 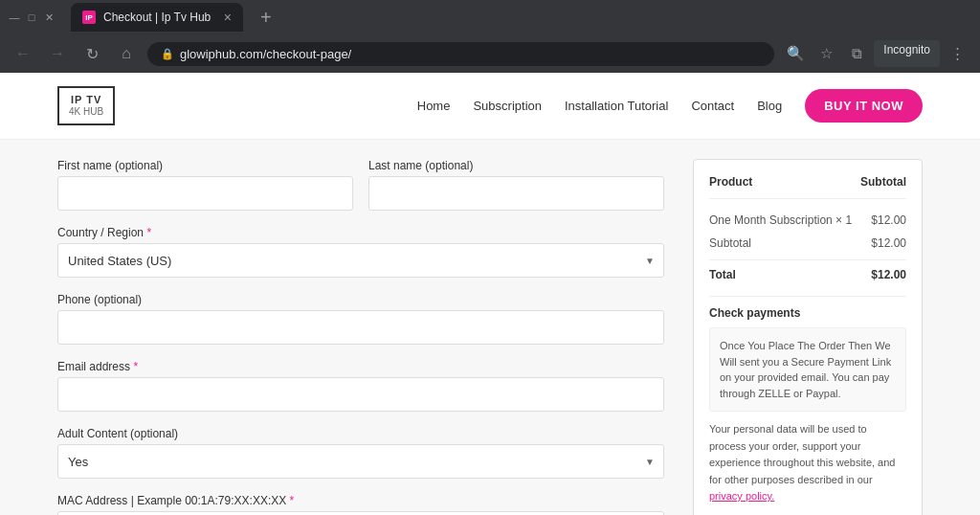 What do you see at coordinates (808, 243) in the screenshot?
I see `subtotal-row: Subtotal $12.00` at bounding box center [808, 243].